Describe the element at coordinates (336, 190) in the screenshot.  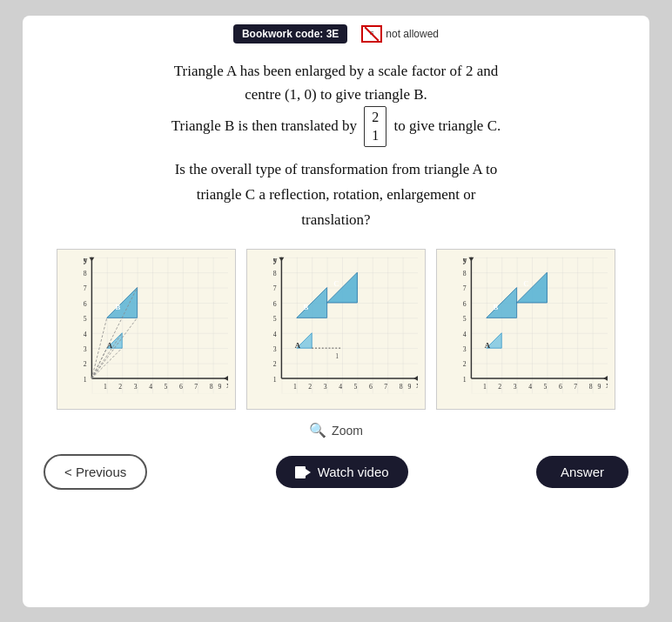
I see `question-text-block2: Is the overall type of transformation fr…` at that location.